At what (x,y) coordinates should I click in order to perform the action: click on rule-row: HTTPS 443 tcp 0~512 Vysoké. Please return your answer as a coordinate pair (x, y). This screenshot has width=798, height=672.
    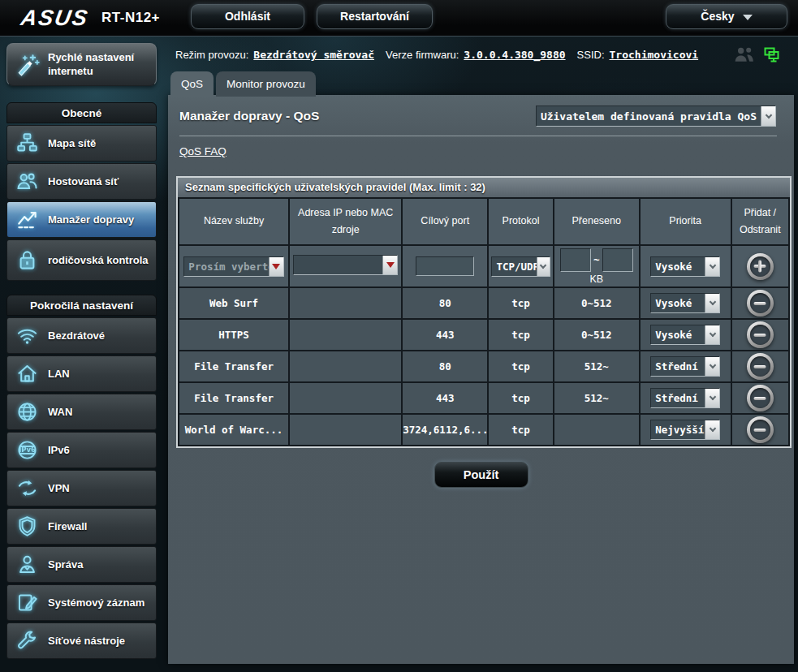
    Looking at the image, I should click on (484, 334).